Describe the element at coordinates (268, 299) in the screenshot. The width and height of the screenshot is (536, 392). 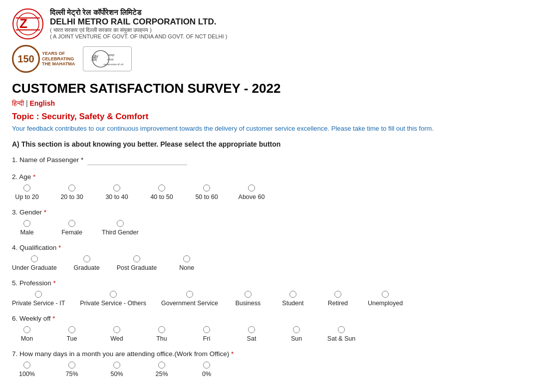
I see `q5-options: Private Service - ITPrivate Service - Ot…` at that location.